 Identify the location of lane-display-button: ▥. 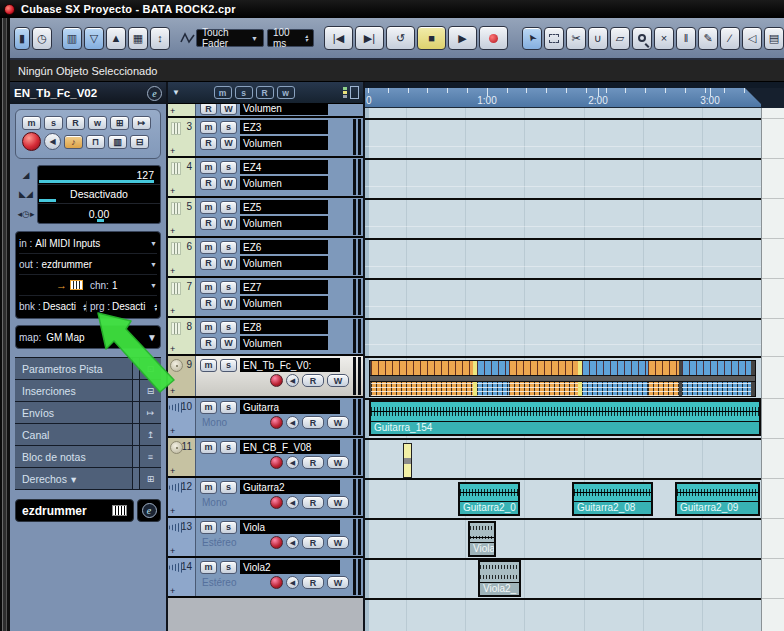
(118, 142).